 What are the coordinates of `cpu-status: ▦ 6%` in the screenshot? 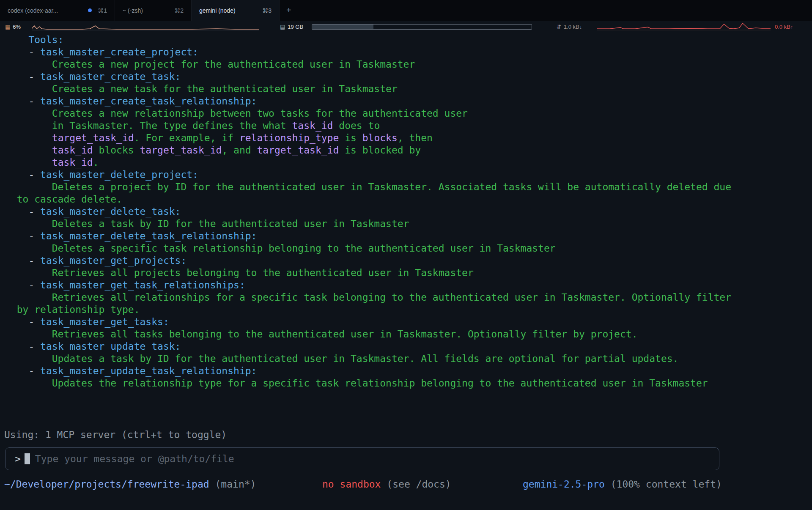 It's located at (13, 27).